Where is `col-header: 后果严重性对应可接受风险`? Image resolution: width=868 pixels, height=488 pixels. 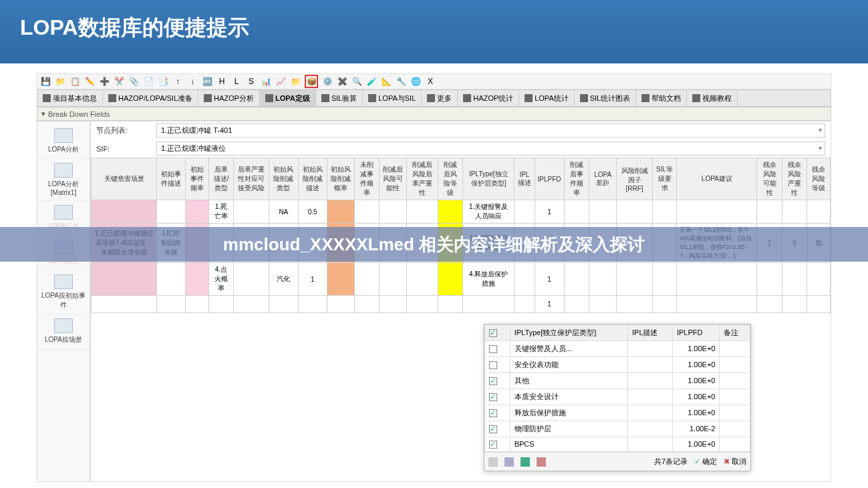 col-header: 后果严重性对应可接受风险 is located at coordinates (251, 179).